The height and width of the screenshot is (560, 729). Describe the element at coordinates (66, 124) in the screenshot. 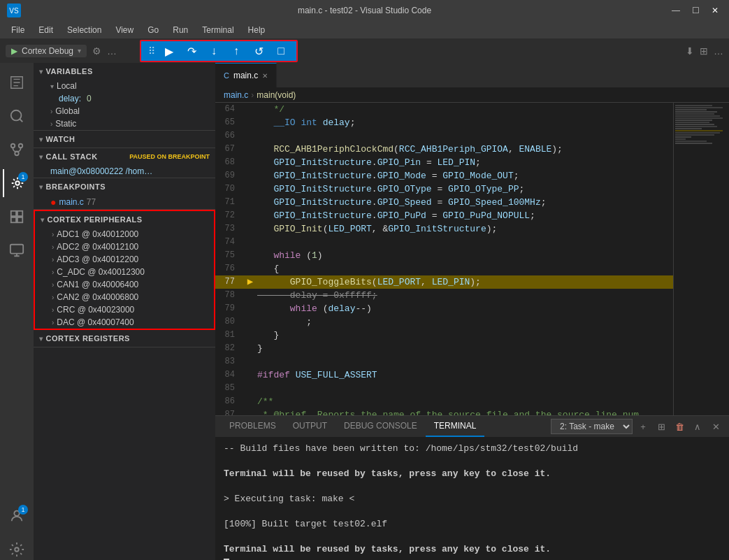

I see `static-label: Static` at that location.